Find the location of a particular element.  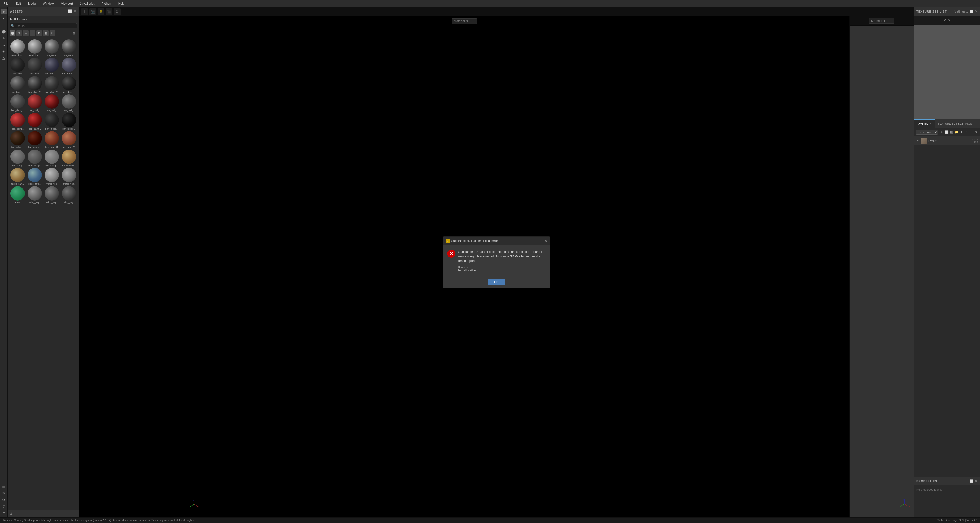

tool-smudge: ▲ is located at coordinates (4, 18).